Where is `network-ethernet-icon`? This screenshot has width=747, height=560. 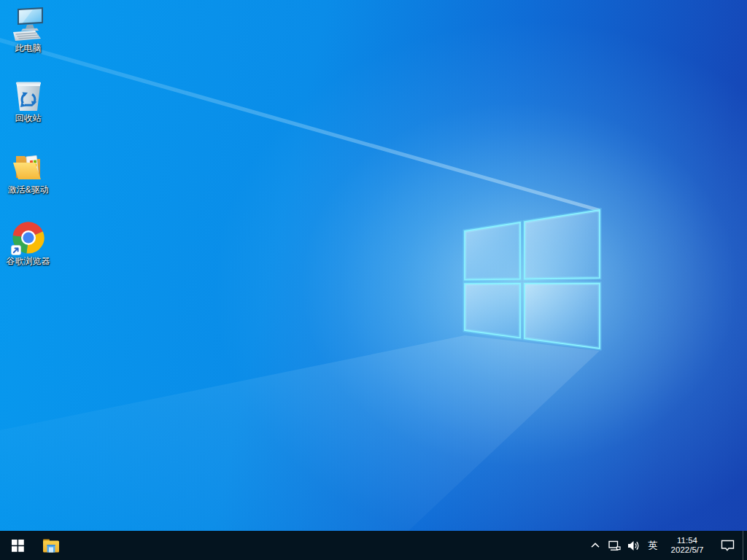 network-ethernet-icon is located at coordinates (614, 545).